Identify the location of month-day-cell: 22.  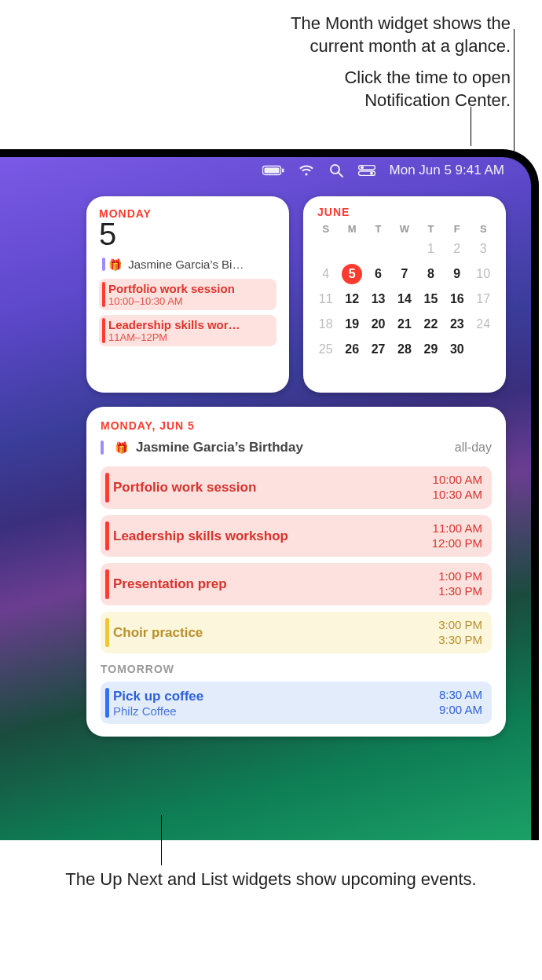
(430, 324).